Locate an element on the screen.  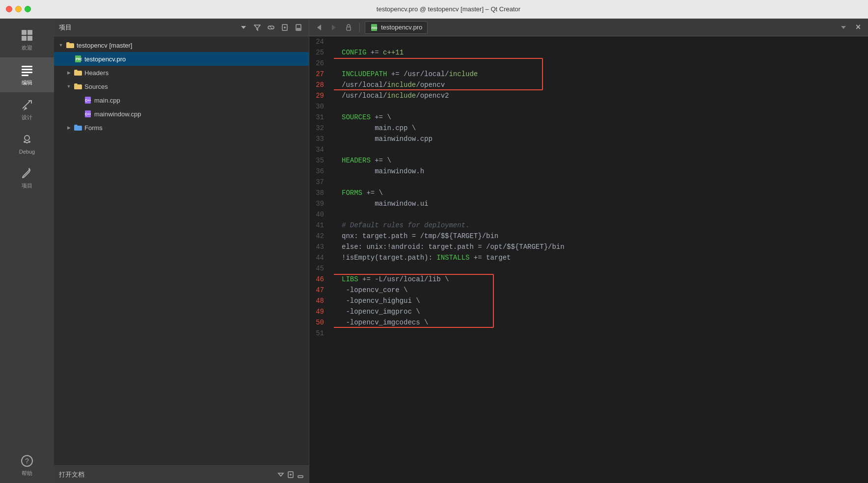
project-toolbar: 项目 is located at coordinates (182, 27).